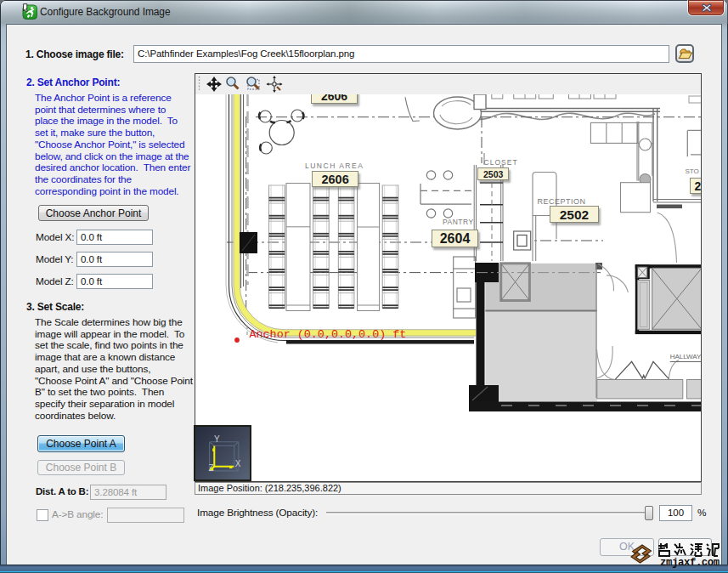 The width and height of the screenshot is (728, 573). I want to click on svg-text: zmjaxf.com, so click(690, 563).